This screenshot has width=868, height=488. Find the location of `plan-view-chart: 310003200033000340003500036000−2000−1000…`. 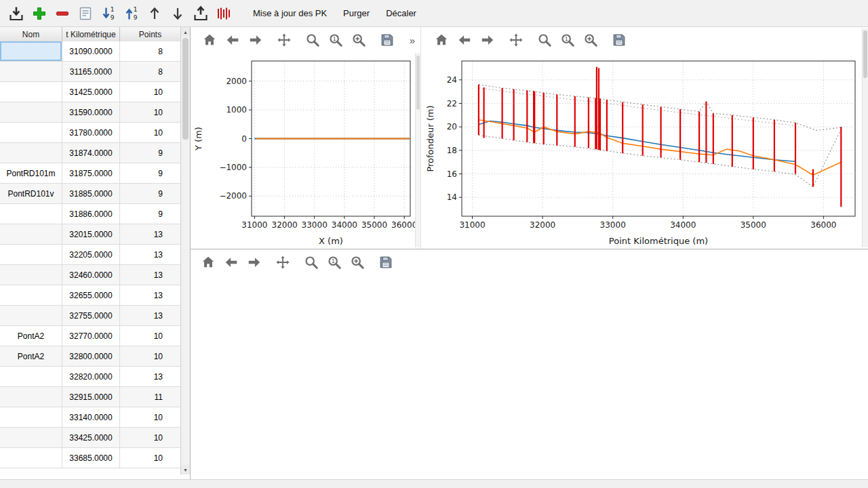

plan-view-chart: 310003200033000340003500036000−2000−1000… is located at coordinates (304, 150).